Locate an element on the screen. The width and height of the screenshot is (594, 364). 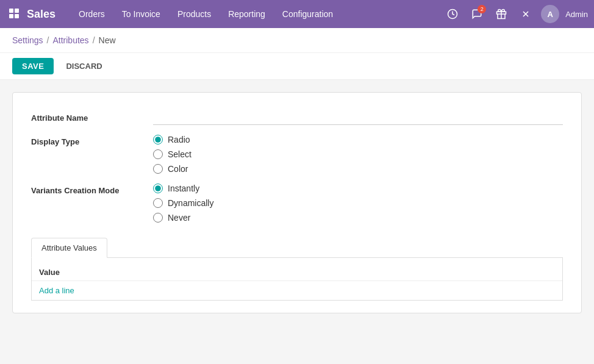
variants-instantly-radio: Instantly is located at coordinates (358, 188).